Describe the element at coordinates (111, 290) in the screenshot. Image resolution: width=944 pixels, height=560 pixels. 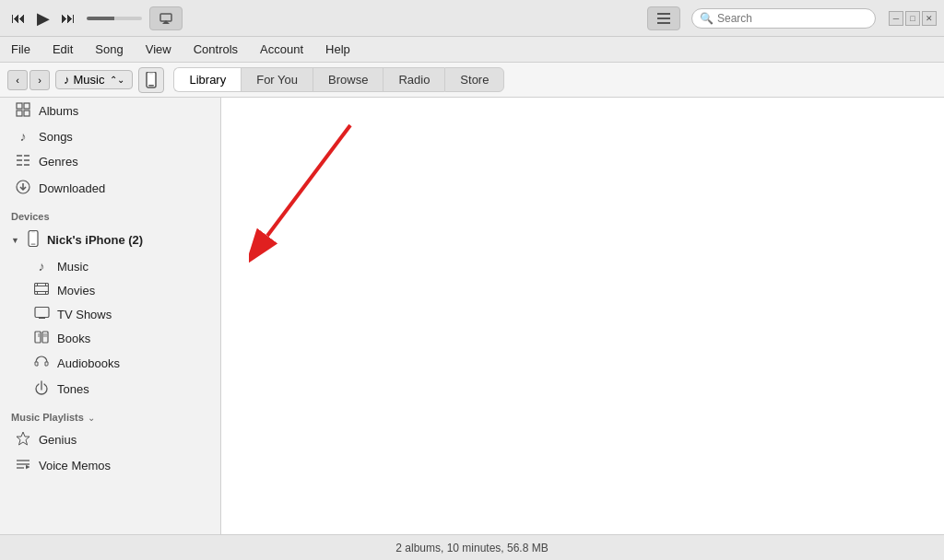
I see `sidebar-item-device-movies: Movies` at that location.